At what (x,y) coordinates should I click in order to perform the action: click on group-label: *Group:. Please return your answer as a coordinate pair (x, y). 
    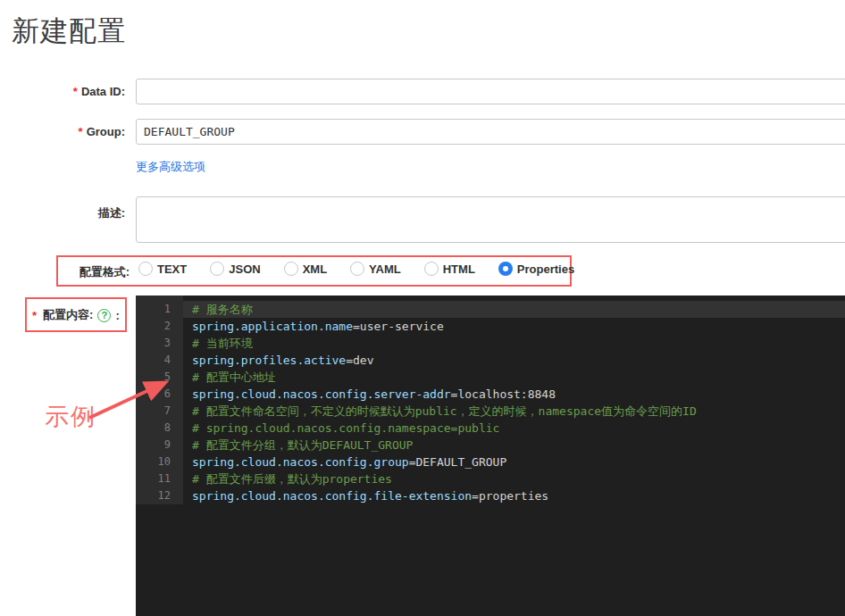
    Looking at the image, I should click on (63, 132).